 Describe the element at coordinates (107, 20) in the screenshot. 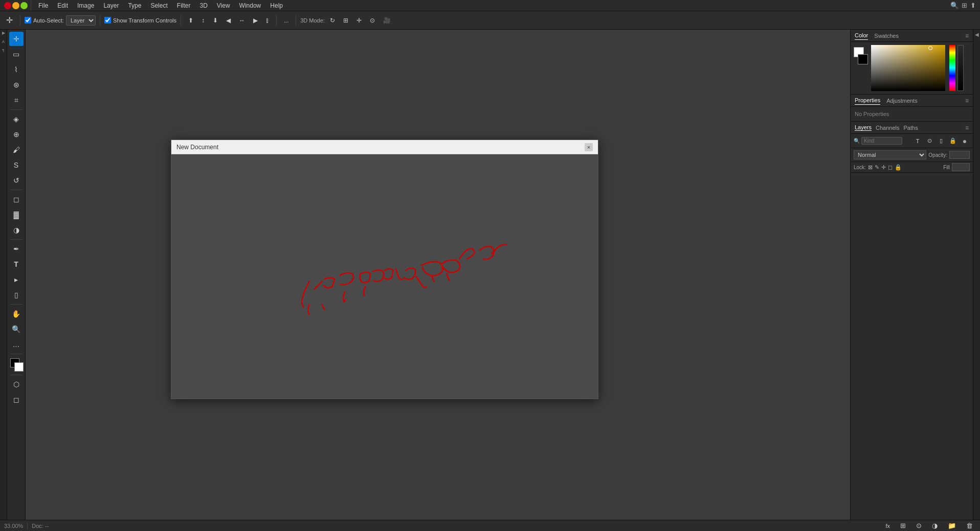

I see `show-transform-checkbox` at that location.